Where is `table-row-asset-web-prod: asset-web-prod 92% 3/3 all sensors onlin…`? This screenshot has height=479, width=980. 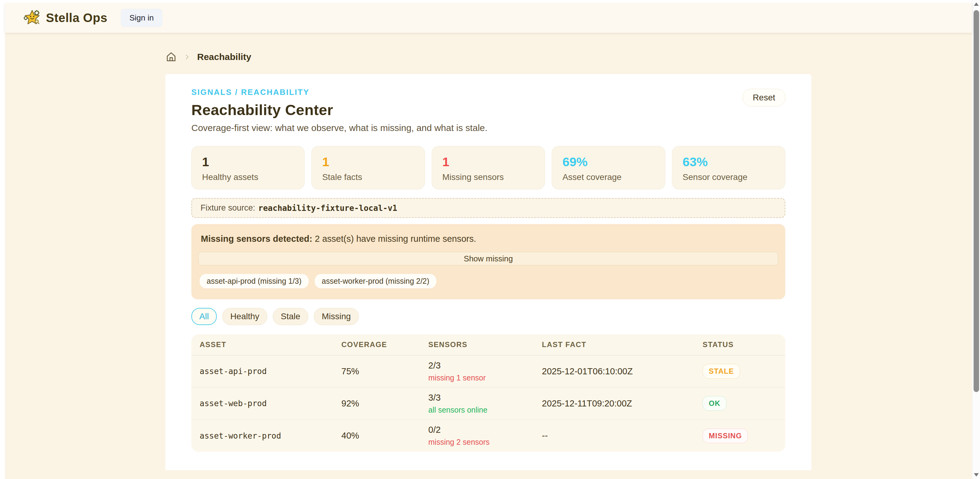
table-row-asset-web-prod: asset-web-prod 92% 3/3 all sensors onlin… is located at coordinates (488, 403).